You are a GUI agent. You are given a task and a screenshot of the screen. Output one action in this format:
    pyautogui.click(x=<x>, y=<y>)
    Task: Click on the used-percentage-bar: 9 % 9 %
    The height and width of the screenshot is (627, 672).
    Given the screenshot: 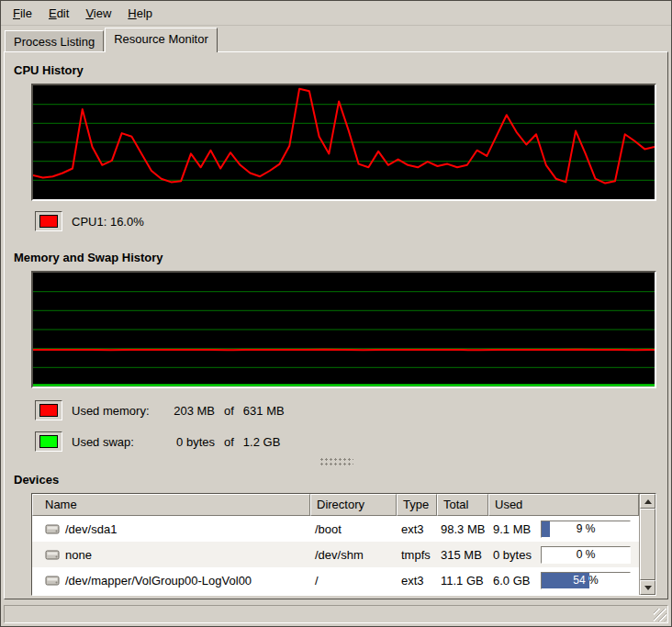 What is the action you would take?
    pyautogui.click(x=586, y=529)
    